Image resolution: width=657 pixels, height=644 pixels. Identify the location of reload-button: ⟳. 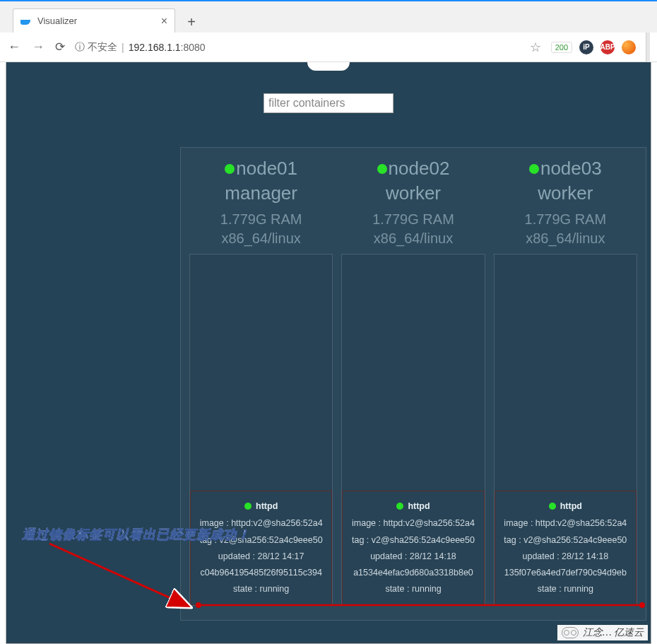
(60, 47).